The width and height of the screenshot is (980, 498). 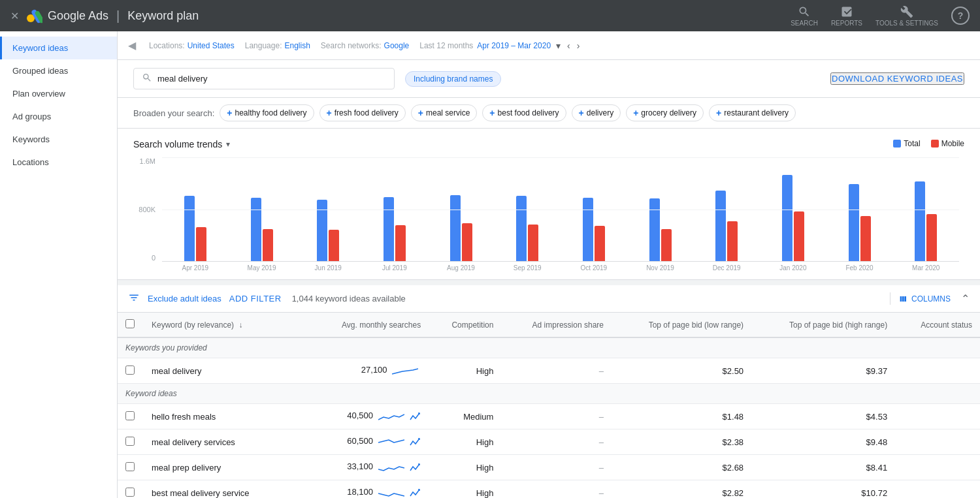 I want to click on chart-title: Search volume trends, so click(x=178, y=144).